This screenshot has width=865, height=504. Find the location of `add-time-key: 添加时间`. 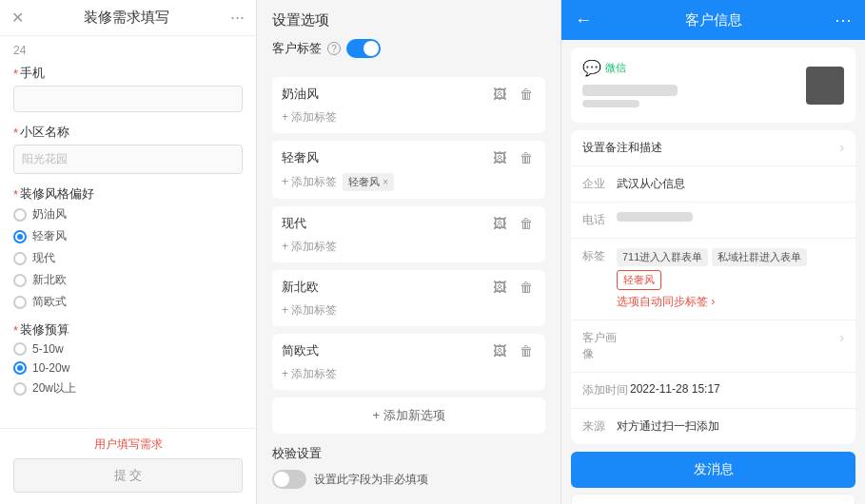

add-time-key: 添加时间 is located at coordinates (606, 390).